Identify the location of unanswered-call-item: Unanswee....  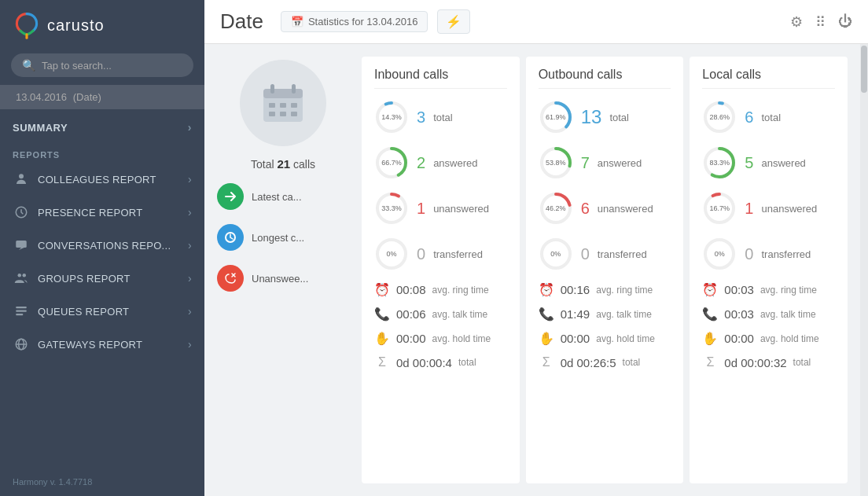
(283, 278).